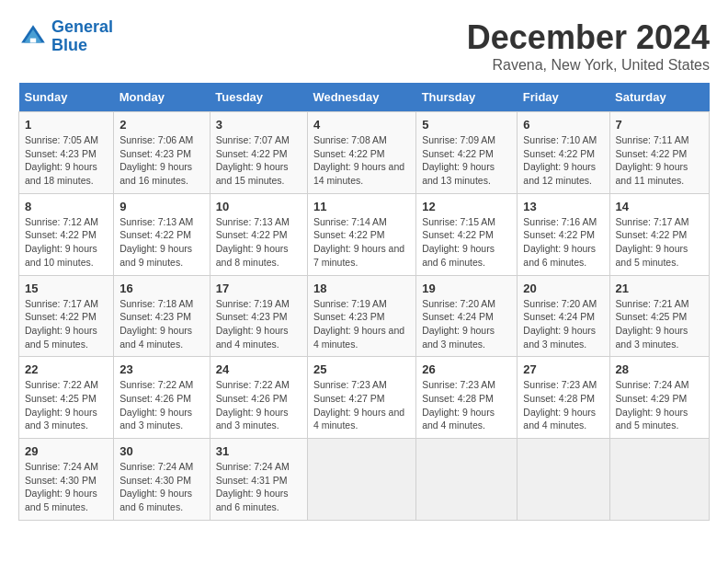  I want to click on day-header-sunday: Sunday, so click(66, 98).